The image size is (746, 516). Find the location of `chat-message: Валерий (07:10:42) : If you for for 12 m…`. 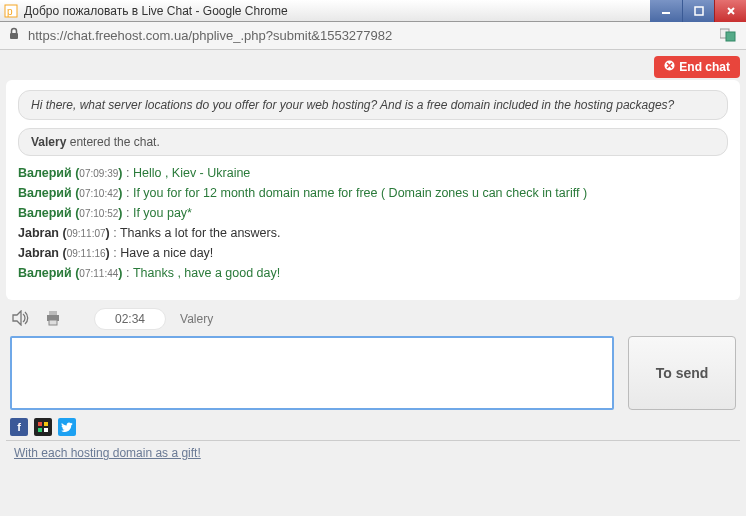

chat-message: Валерий (07:10:42) : If you for for 12 m… is located at coordinates (373, 193).